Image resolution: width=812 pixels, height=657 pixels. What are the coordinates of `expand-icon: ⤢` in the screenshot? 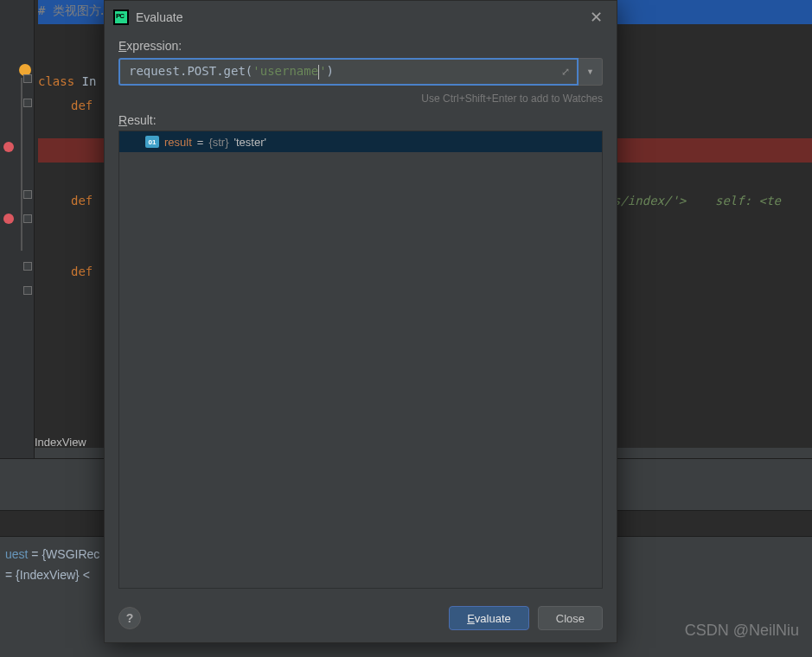 It's located at (566, 72).